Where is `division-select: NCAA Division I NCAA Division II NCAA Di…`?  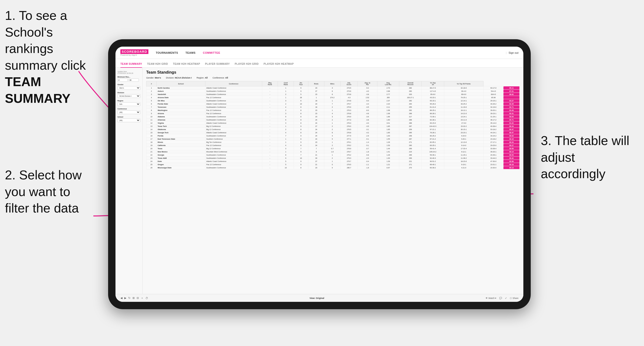 division-select: NCAA Division I NCAA Division II NCAA Di… is located at coordinates (129, 96).